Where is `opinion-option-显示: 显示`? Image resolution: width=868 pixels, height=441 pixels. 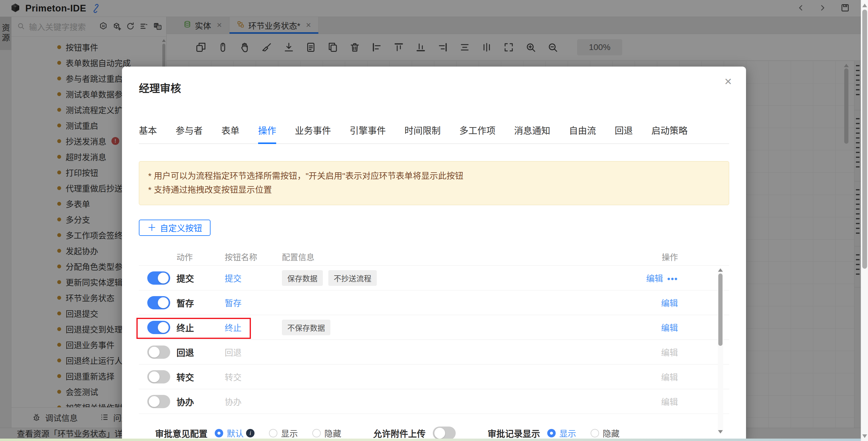 opinion-option-显示: 显示 is located at coordinates (283, 433).